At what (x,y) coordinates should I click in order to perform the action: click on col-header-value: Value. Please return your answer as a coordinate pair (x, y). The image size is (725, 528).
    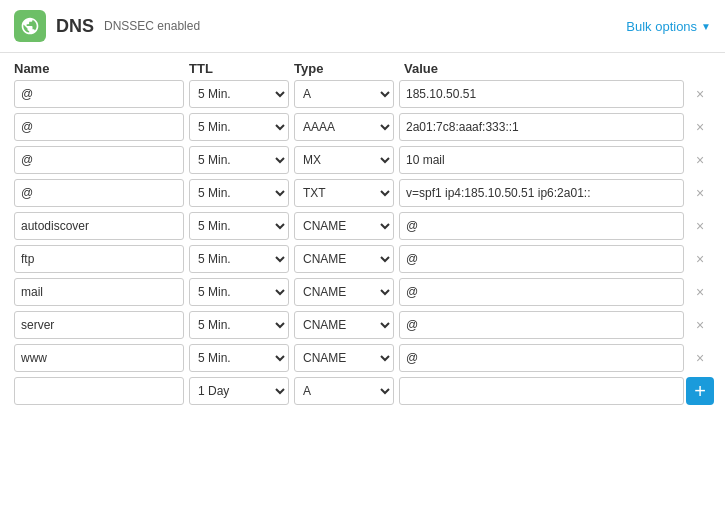
    Looking at the image, I should click on (558, 68).